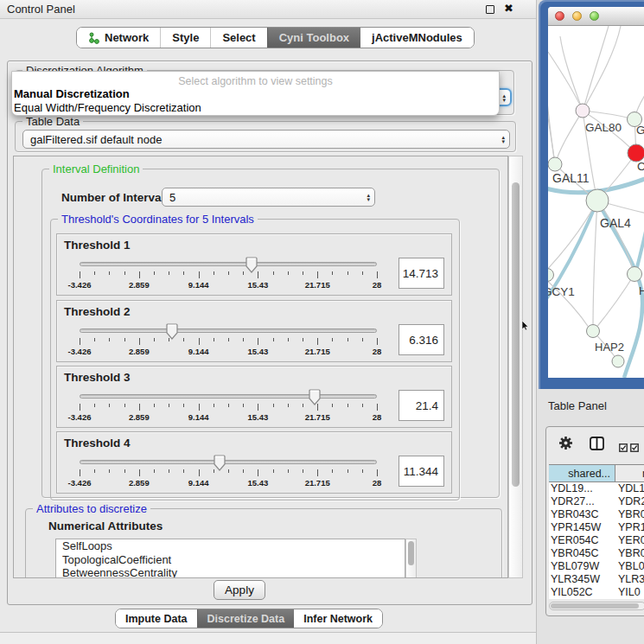  Describe the element at coordinates (422, 273) in the screenshot. I see `threshold-value-field: 14.713` at that location.